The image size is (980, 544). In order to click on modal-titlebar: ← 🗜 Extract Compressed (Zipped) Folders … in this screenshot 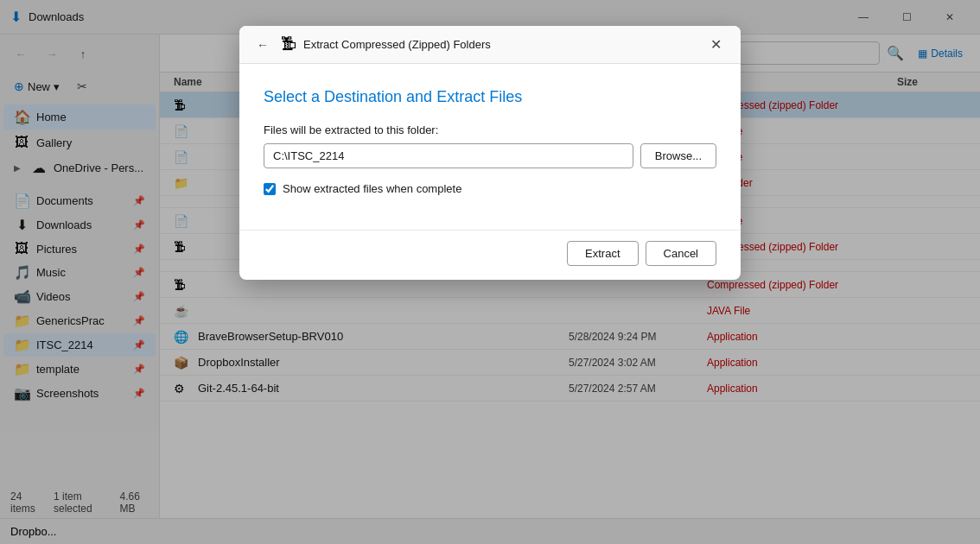, I will do `click(490, 45)`.